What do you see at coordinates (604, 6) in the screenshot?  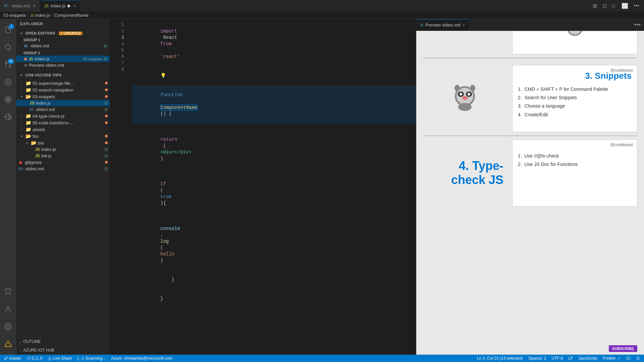 I see `layout-icon: ⊡` at bounding box center [604, 6].